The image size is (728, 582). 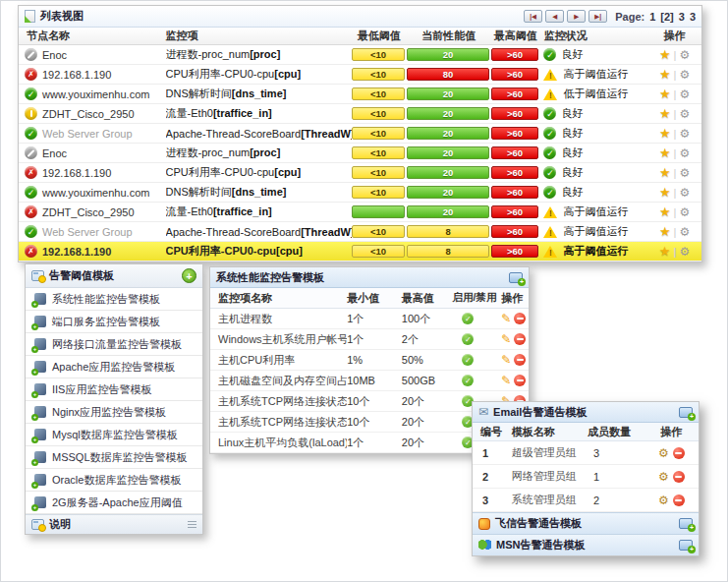 I want to click on monitor-item-cell: Apache-Thread-ScoreBoard[ThreadW], so click(x=259, y=232).